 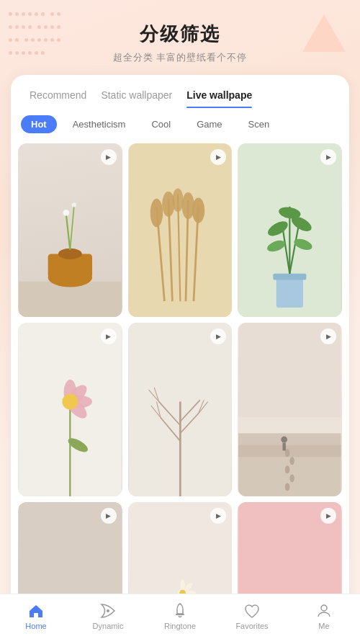 I want to click on deco-triangle-top-right, so click(x=324, y=33).